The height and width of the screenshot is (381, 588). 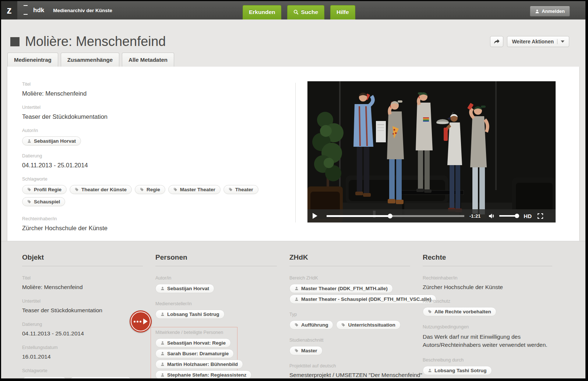 I want to click on pill-label: Alle Rechte vorbehalten, so click(x=463, y=312).